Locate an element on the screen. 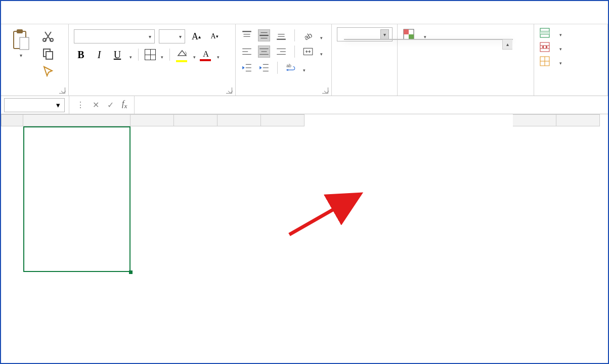 This screenshot has width=609, height=364. col-header-D is located at coordinates (239, 120).